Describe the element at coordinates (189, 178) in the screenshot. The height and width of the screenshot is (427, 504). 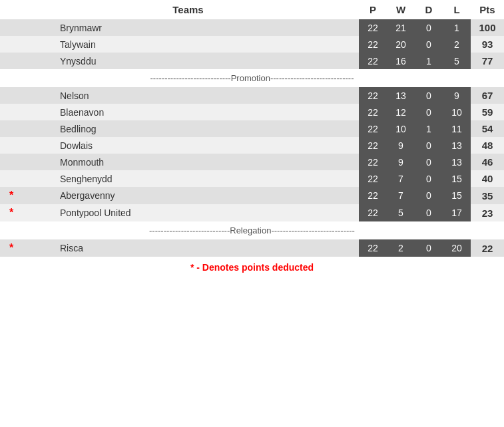
I see `team-name: Senghenydd` at that location.